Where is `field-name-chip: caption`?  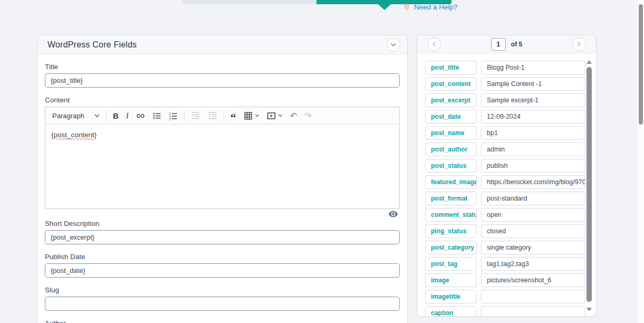
field-name-chip: caption is located at coordinates (451, 311).